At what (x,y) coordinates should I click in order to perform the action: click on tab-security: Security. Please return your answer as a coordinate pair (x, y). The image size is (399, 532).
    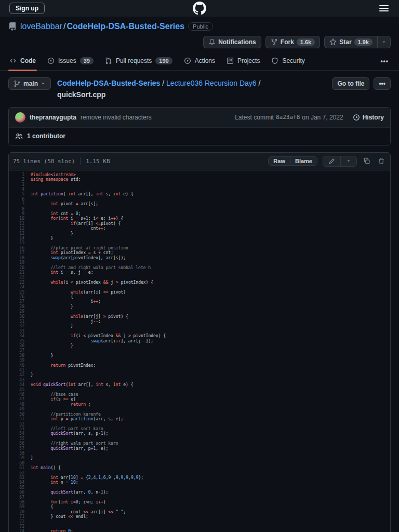
    Looking at the image, I should click on (288, 61).